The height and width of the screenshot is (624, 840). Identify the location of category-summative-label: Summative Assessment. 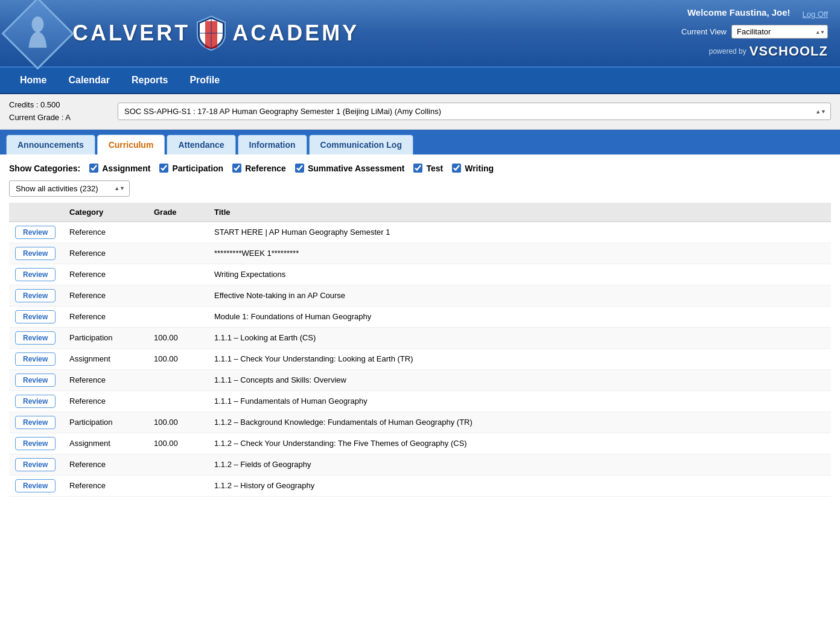
(356, 168).